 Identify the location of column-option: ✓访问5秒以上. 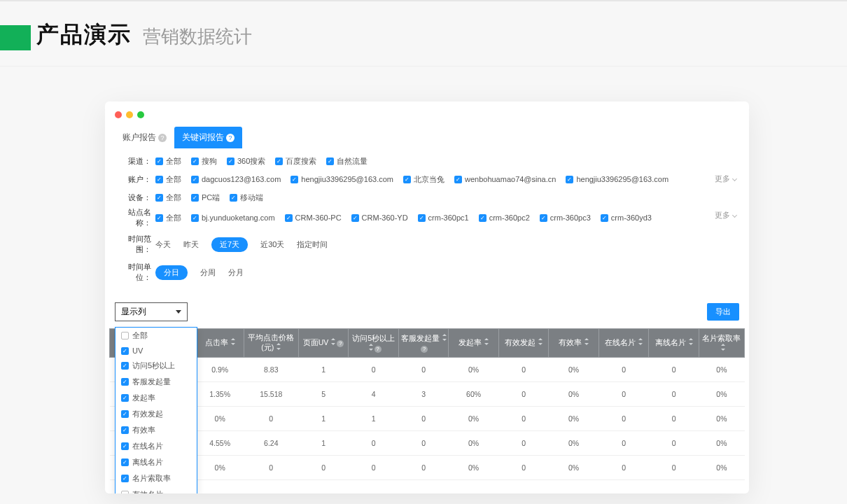
(156, 365).